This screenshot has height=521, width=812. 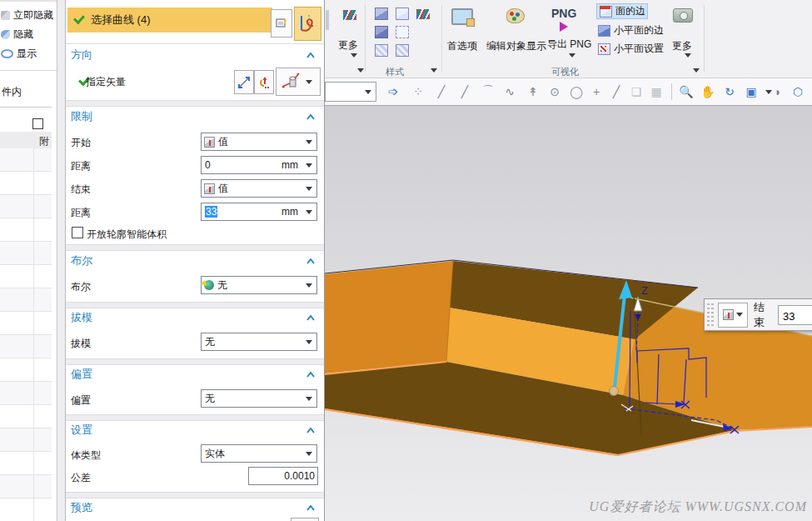 What do you see at coordinates (259, 188) in the screenshot?
I see `end-mode-combo: 值` at bounding box center [259, 188].